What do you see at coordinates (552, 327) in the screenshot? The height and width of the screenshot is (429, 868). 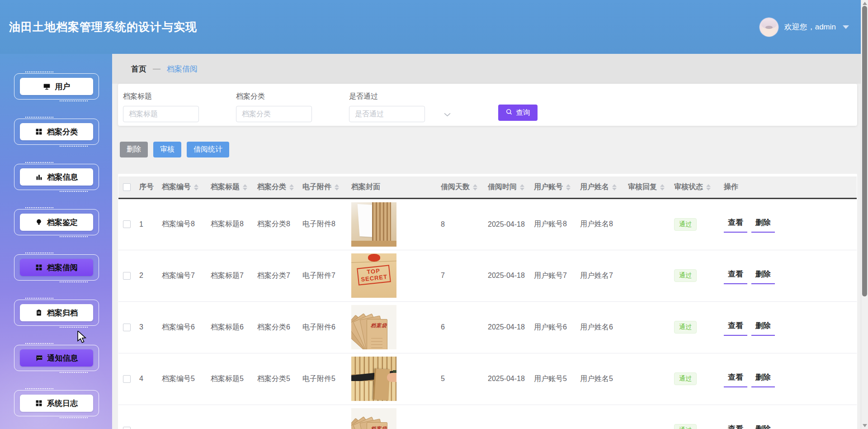 I see `cell-account: 用户账号6` at bounding box center [552, 327].